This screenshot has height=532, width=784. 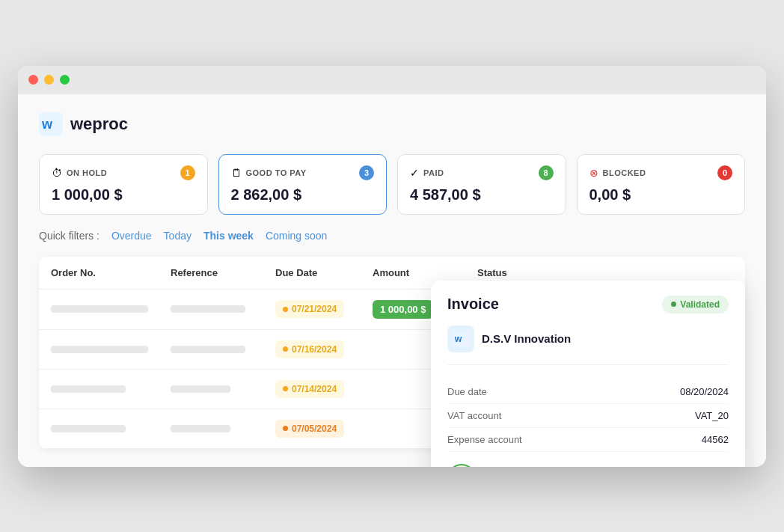 What do you see at coordinates (725, 173) in the screenshot?
I see `card-blocked-badge: 0` at bounding box center [725, 173].